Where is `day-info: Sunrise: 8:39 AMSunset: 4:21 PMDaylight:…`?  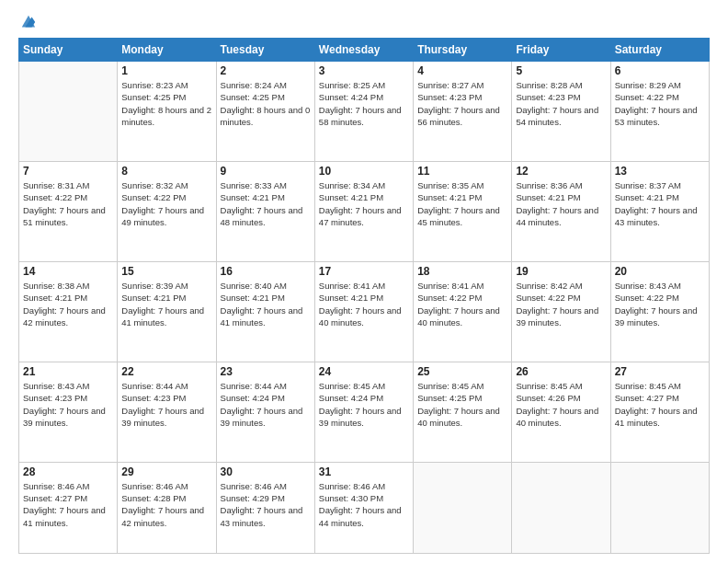 day-info: Sunrise: 8:39 AMSunset: 4:21 PMDaylight:… is located at coordinates (166, 304).